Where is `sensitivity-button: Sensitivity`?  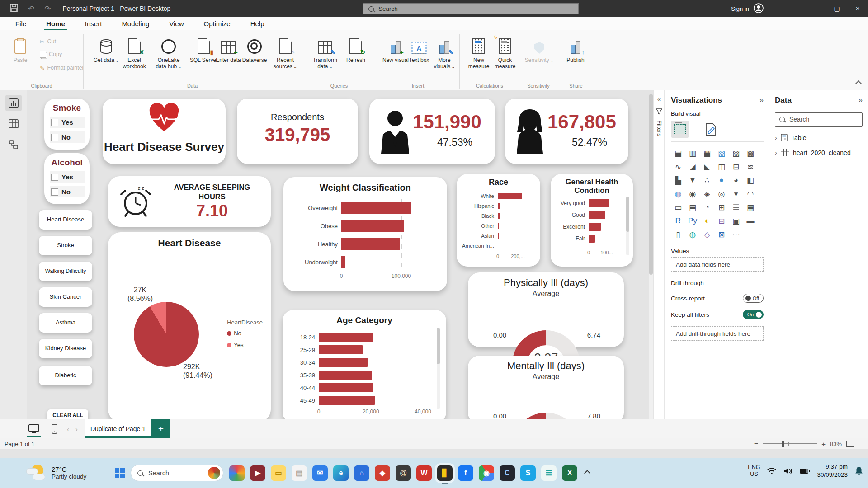 sensitivity-button: Sensitivity is located at coordinates (539, 56).